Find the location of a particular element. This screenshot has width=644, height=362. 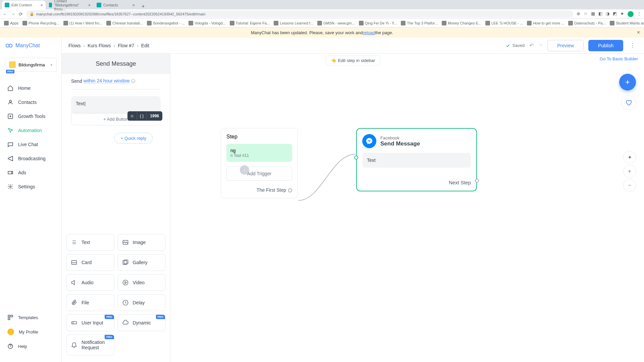

block-gallery: Gallery is located at coordinates (142, 262).